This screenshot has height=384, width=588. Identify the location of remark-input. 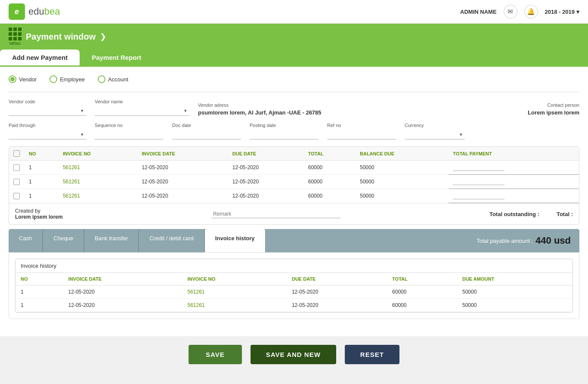
(276, 214).